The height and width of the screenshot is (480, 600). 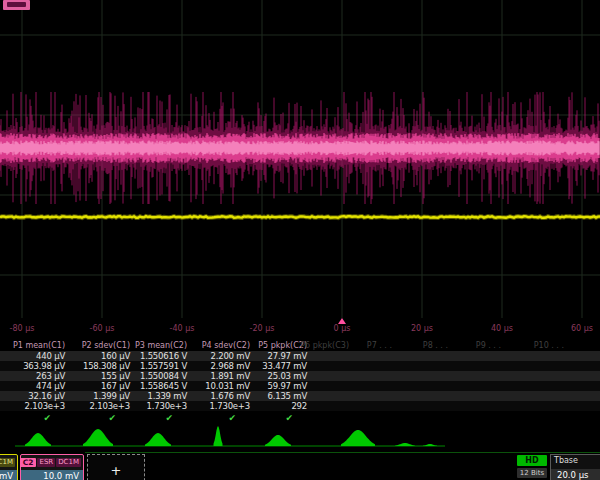 I want to click on hd-mode-badge: HD, so click(x=532, y=460).